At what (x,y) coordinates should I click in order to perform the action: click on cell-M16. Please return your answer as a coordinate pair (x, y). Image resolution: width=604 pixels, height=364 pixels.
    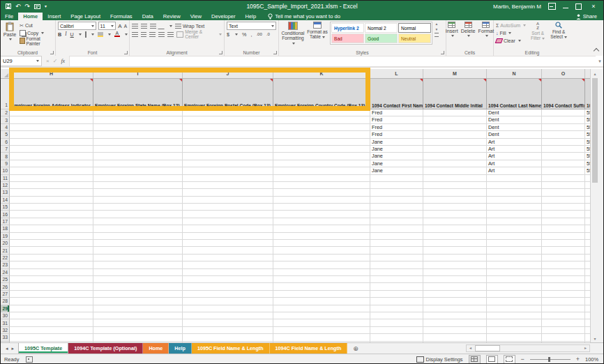
    Looking at the image, I should click on (455, 214).